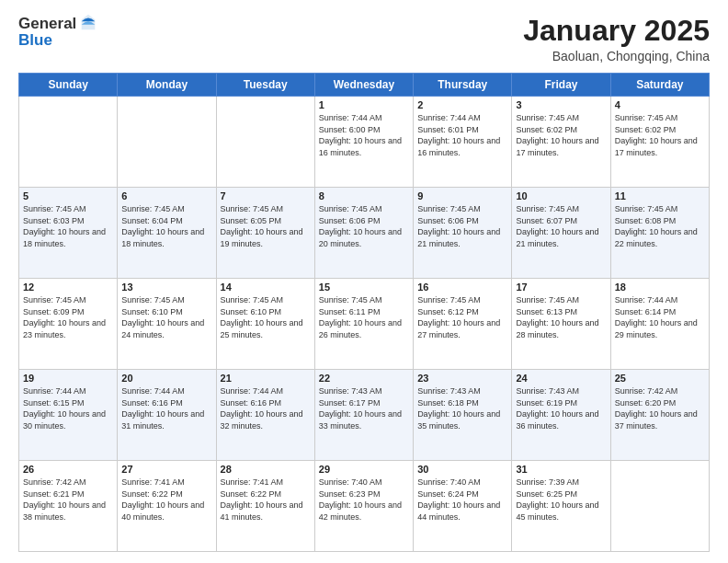 Image resolution: width=728 pixels, height=563 pixels. I want to click on day-number: 9, so click(462, 196).